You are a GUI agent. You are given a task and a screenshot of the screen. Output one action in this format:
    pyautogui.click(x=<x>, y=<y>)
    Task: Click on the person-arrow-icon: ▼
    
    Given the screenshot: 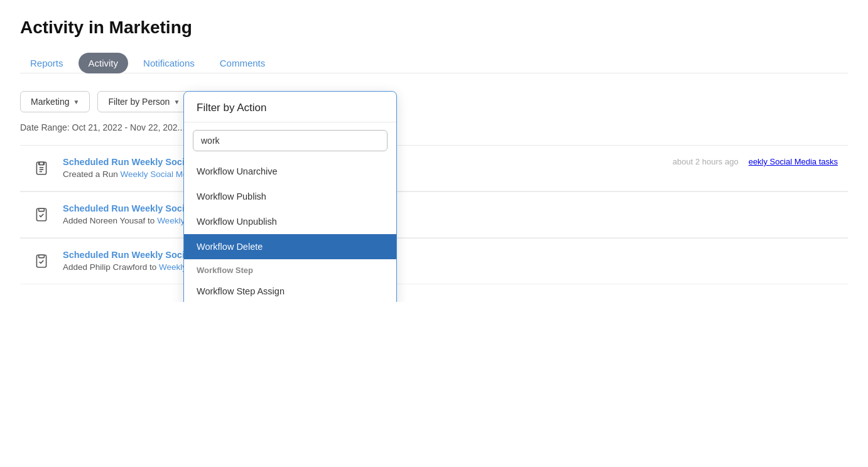 What is the action you would take?
    pyautogui.click(x=176, y=102)
    